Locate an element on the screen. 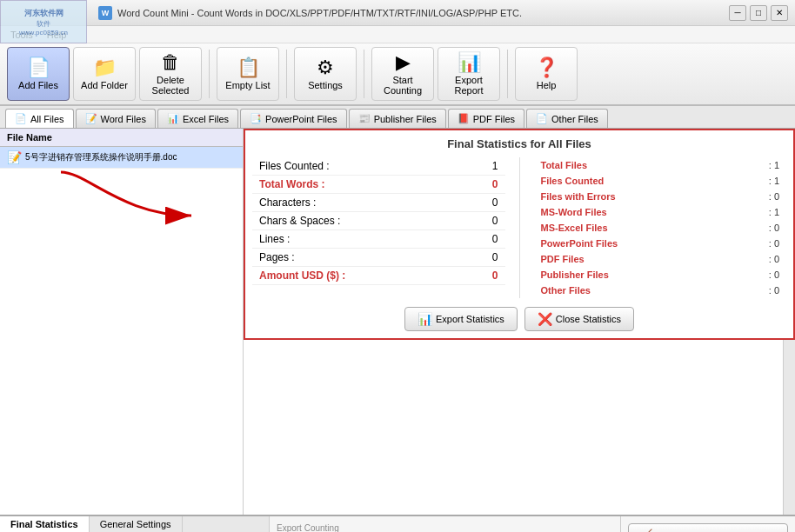  tab-all-files-label: All Files is located at coordinates (47, 119).